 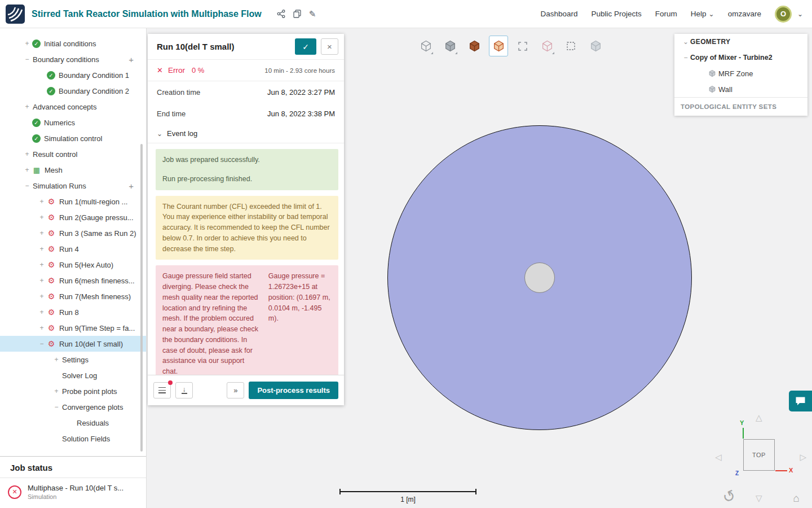 I want to click on tilt-down-arrow-icon: ▽, so click(x=759, y=498).